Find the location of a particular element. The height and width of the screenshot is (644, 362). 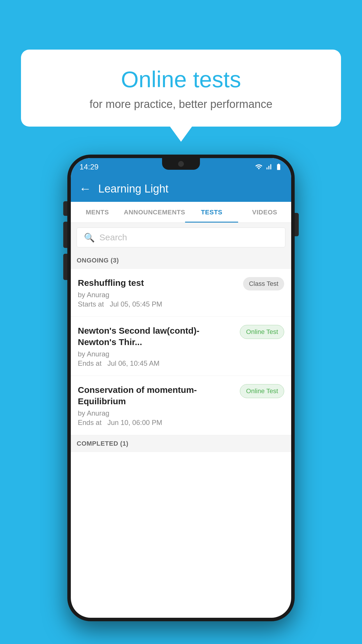

test-badge-2: Online Test is located at coordinates (262, 332).